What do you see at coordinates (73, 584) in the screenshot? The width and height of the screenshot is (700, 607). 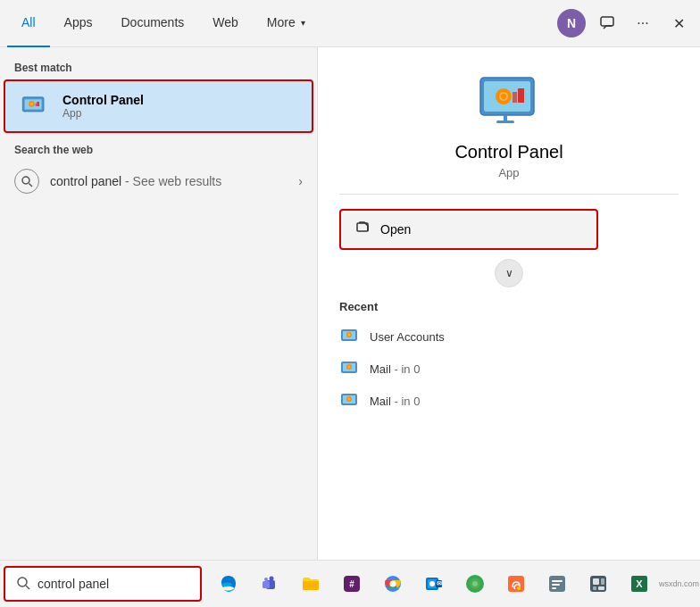 I see `search-input-value: control panel` at bounding box center [73, 584].